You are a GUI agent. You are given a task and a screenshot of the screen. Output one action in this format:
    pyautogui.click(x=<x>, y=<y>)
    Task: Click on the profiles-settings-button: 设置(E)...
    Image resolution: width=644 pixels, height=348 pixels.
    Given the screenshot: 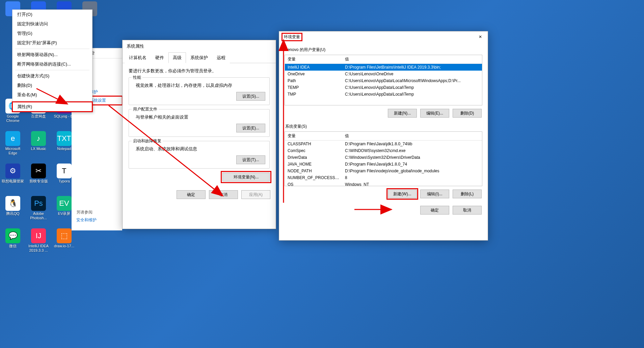 What is the action you would take?
    pyautogui.click(x=251, y=128)
    